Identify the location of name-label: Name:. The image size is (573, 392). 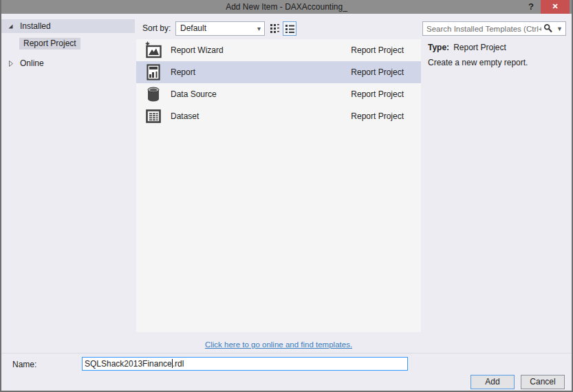
(25, 364).